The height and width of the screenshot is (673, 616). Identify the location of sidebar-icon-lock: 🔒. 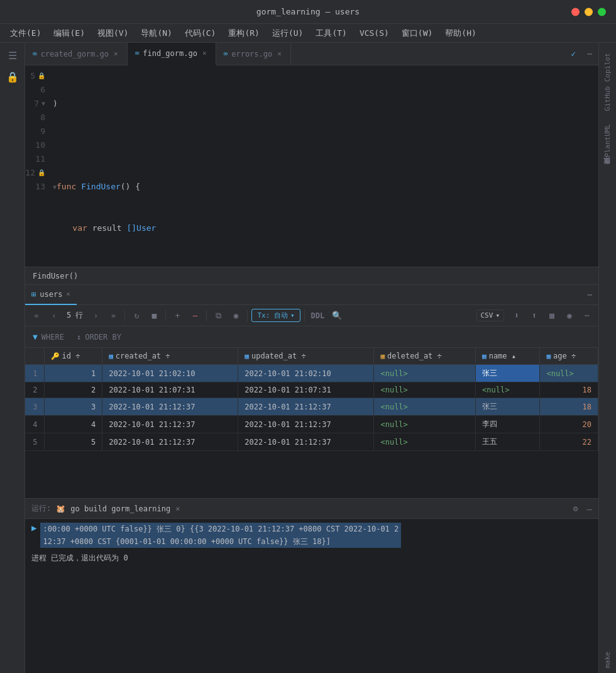
(13, 77).